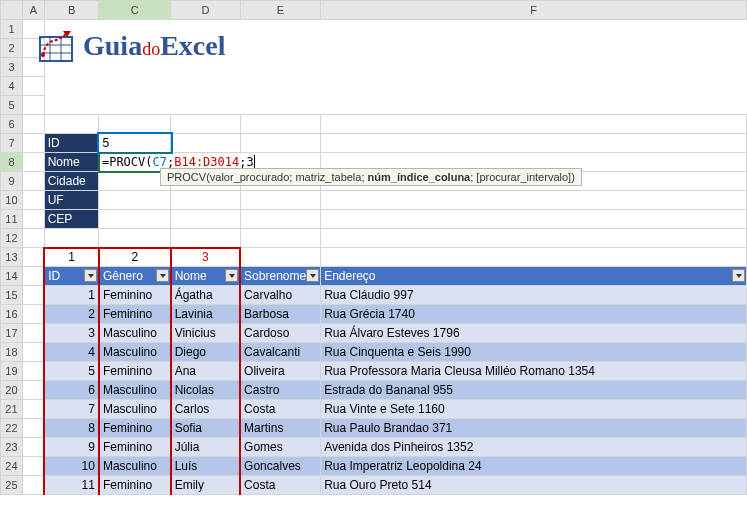  What do you see at coordinates (72, 372) in the screenshot?
I see `cell-id: 5` at bounding box center [72, 372].